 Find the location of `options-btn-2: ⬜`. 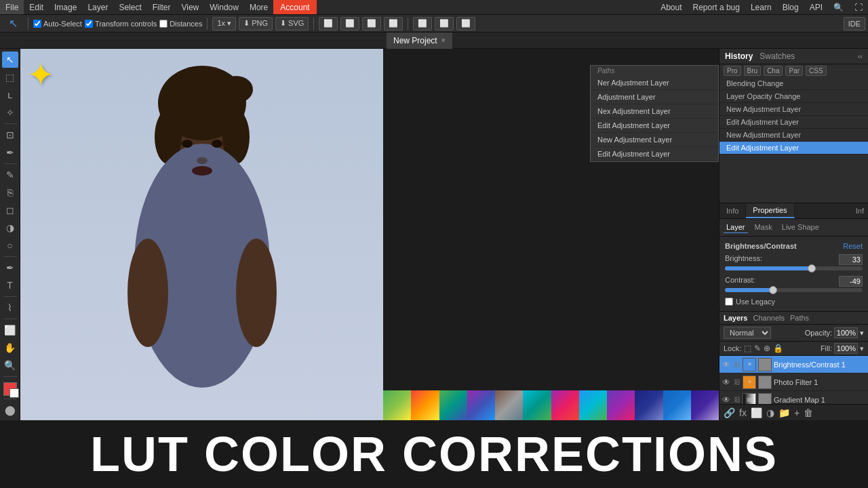

options-btn-2: ⬜ is located at coordinates (444, 24).